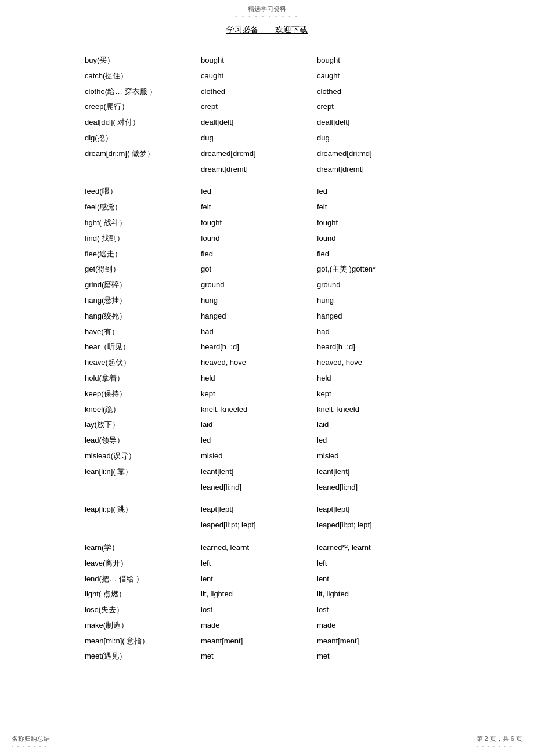 The height and width of the screenshot is (756, 534). Describe the element at coordinates (290, 239) in the screenshot. I see `table-row: find( 找到）foundfound` at that location.